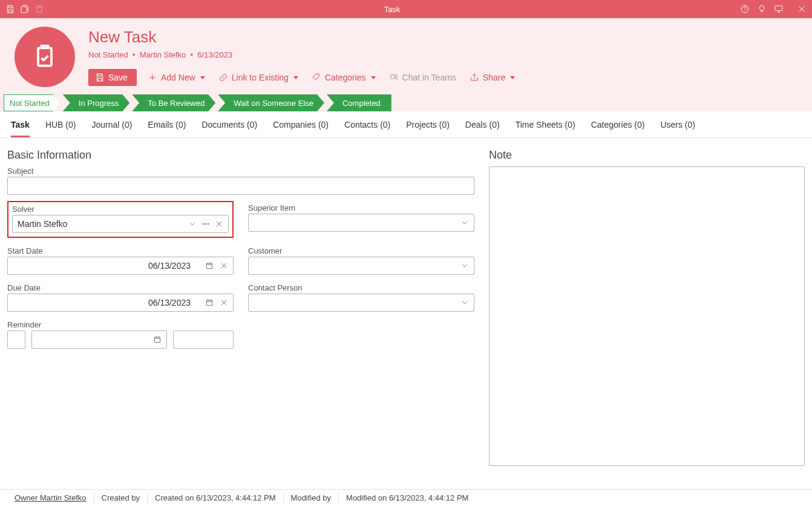 The image size is (812, 506). I want to click on monitor-icon, so click(779, 9).